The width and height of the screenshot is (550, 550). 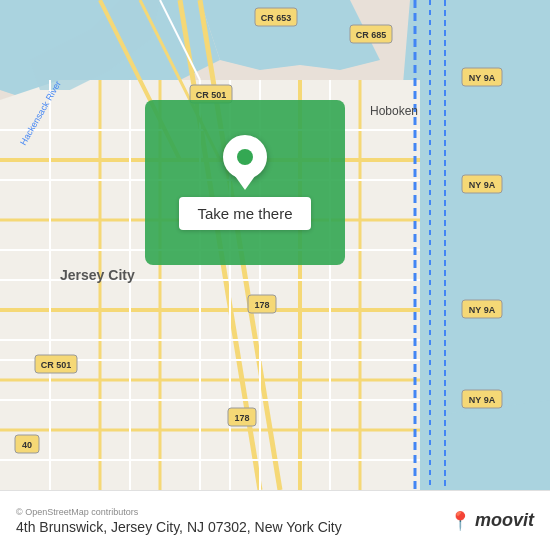 I want to click on address-text: 4th Brunswick, Jersey City, NJ 07302, Ne…, so click(x=179, y=527).